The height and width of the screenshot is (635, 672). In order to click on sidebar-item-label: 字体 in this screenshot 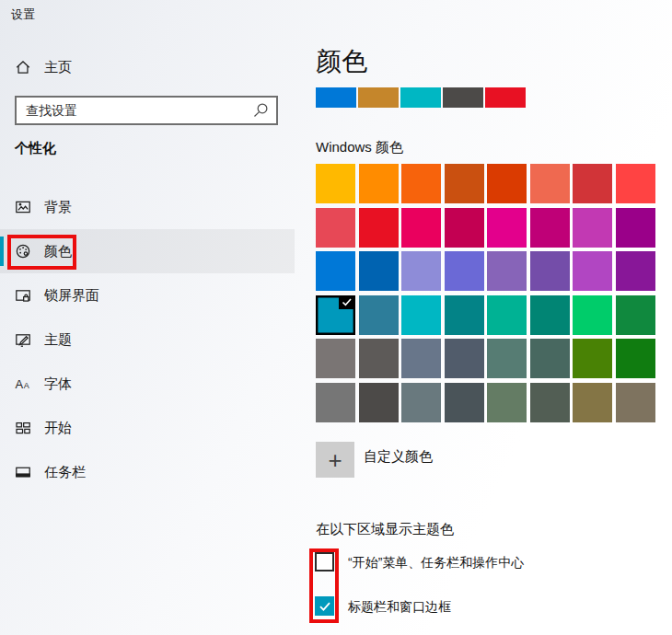, I will do `click(58, 385)`.